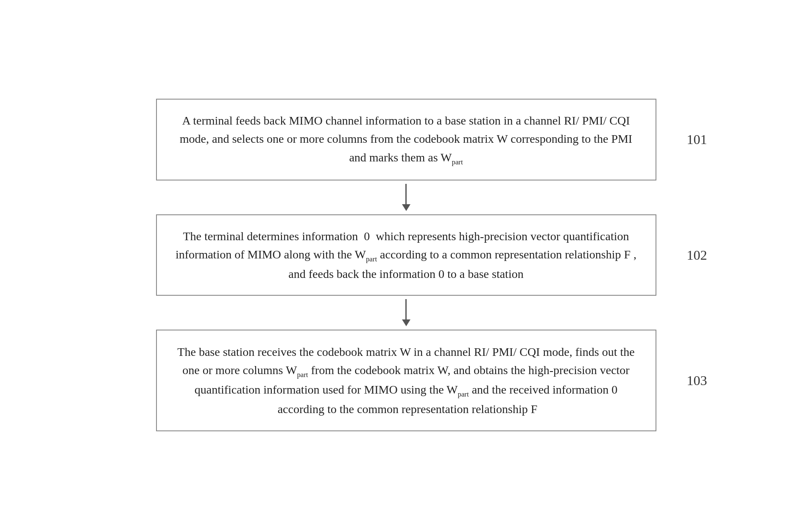  Describe the element at coordinates (406, 139) in the screenshot. I see `step-box-101: A terminal feeds back MIMO channel infor…` at that location.